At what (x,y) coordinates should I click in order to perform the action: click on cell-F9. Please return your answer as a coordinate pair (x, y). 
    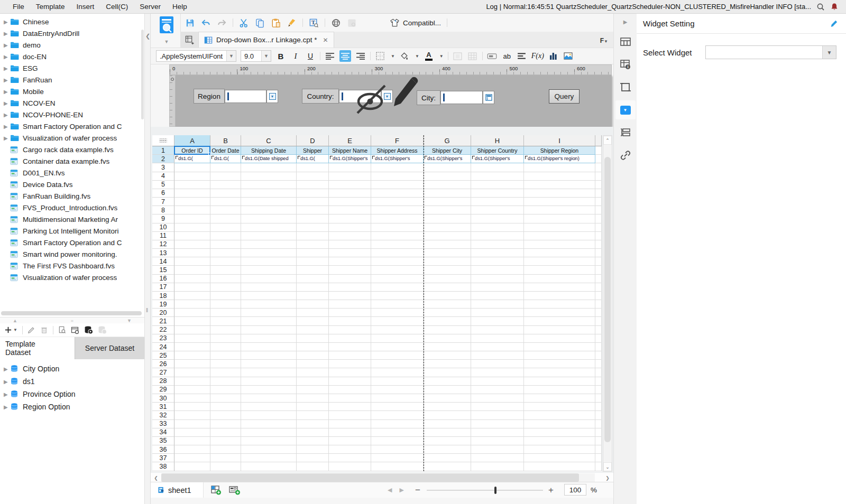
    Looking at the image, I should click on (398, 219).